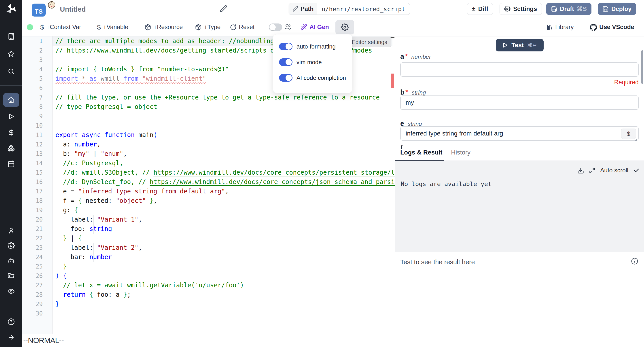  What do you see at coordinates (38, 295) in the screenshot?
I see `line-number: 28` at bounding box center [38, 295].